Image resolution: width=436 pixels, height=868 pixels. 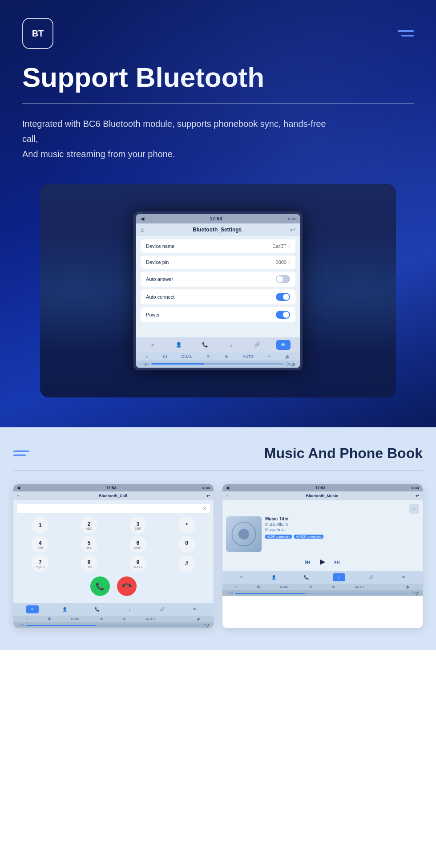 What do you see at coordinates (97, 609) in the screenshot?
I see `call-tab-phone: 📞` at bounding box center [97, 609].